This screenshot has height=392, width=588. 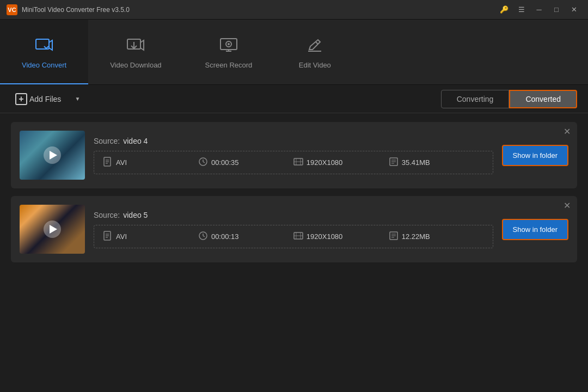 I want to click on toolbar: + Add Files ▼ Converting Converted, so click(x=294, y=99).